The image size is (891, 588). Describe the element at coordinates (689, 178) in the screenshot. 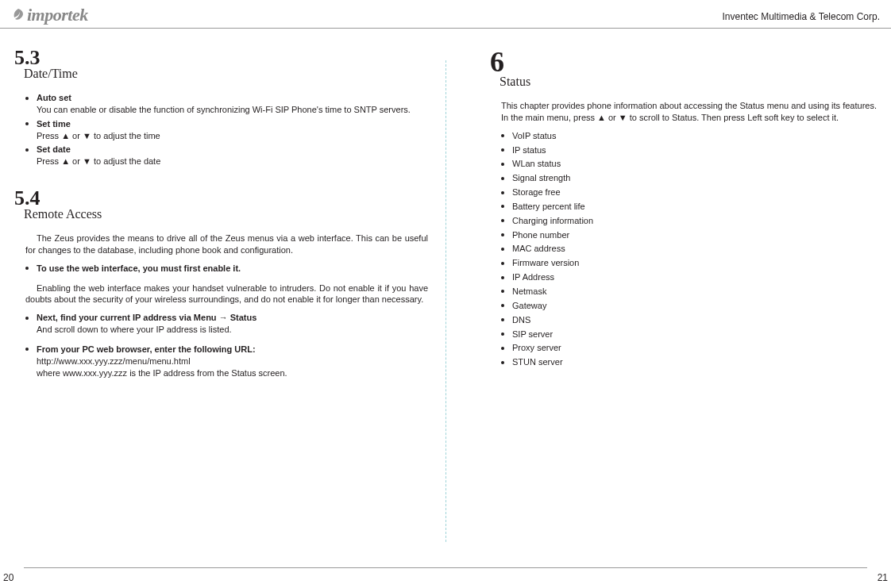

I see `status-item: Signal strength` at that location.